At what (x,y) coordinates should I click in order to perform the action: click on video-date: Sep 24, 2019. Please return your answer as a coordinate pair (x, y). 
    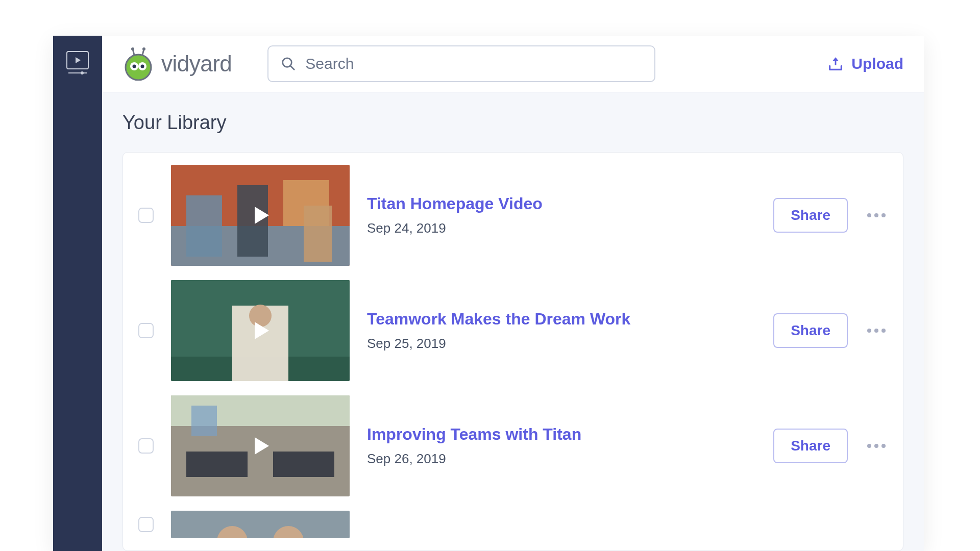
    Looking at the image, I should click on (561, 229).